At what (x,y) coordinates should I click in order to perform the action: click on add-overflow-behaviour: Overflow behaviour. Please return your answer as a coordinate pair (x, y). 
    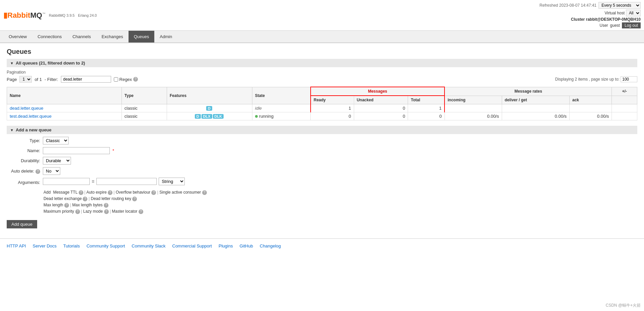
    Looking at the image, I should click on (133, 192).